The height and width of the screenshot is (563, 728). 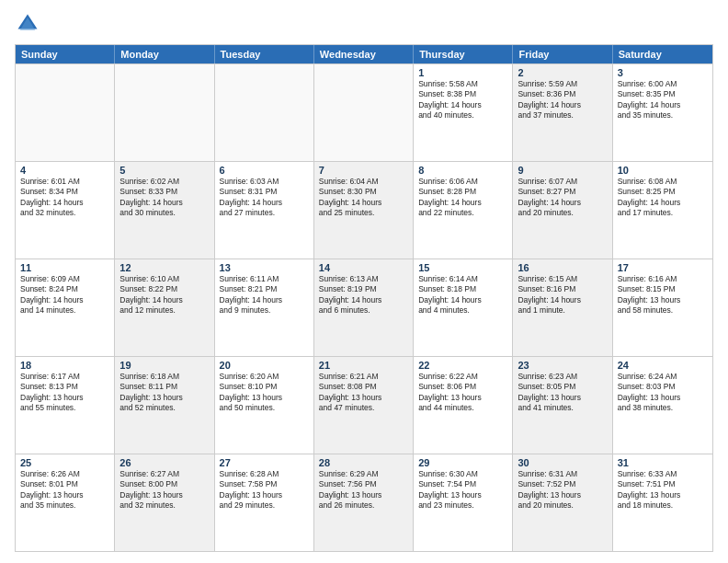 I want to click on day-number: 25, so click(x=64, y=463).